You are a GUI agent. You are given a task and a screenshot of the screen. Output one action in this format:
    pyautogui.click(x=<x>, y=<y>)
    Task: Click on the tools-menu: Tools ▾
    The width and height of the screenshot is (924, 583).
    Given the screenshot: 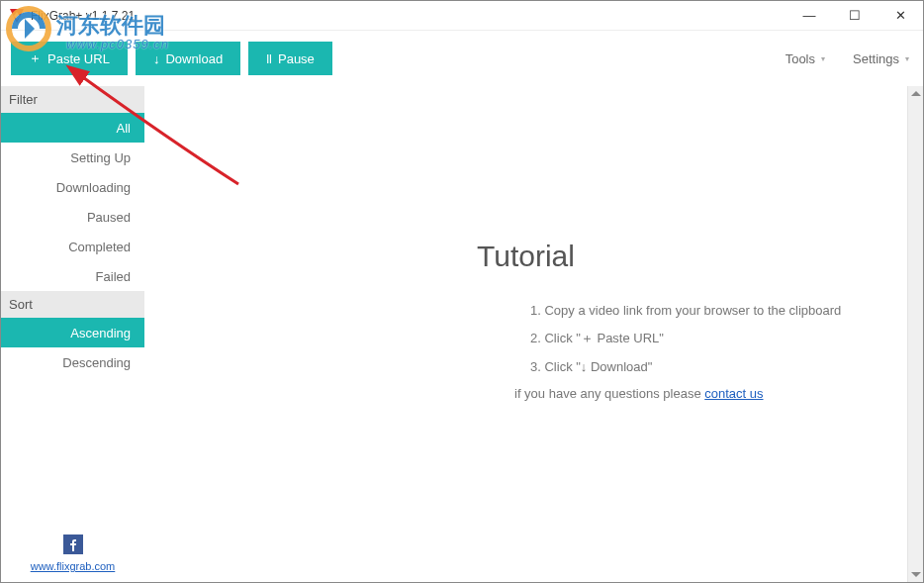 What is the action you would take?
    pyautogui.click(x=805, y=59)
    